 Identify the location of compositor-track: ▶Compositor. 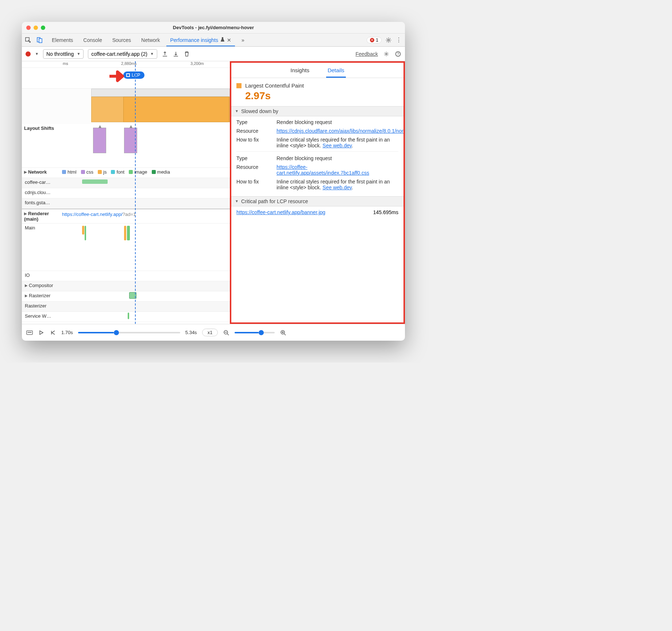
(126, 286).